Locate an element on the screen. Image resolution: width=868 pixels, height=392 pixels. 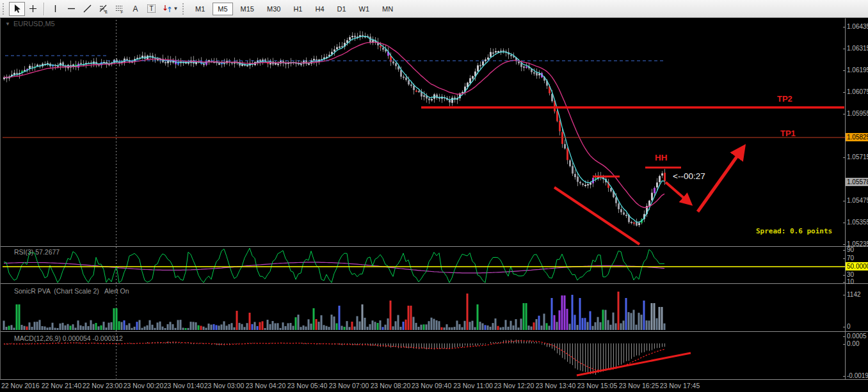
text-label-icon: T is located at coordinates (151, 9).